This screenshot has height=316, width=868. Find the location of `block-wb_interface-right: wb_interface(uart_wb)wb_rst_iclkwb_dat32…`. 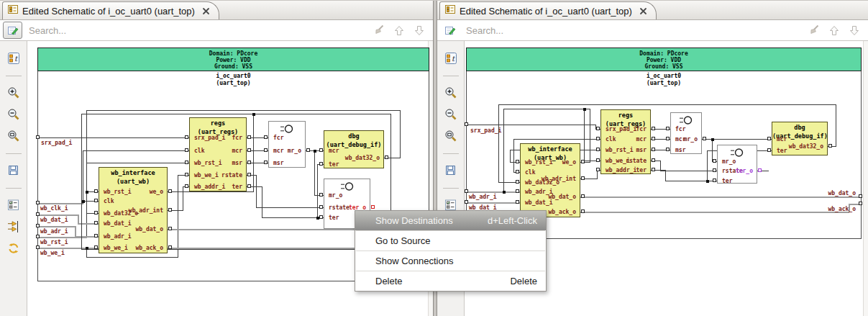

block-wb_interface-right: wb_interface(uart_wb)wb_rst_iclkwb_dat32… is located at coordinates (550, 180).